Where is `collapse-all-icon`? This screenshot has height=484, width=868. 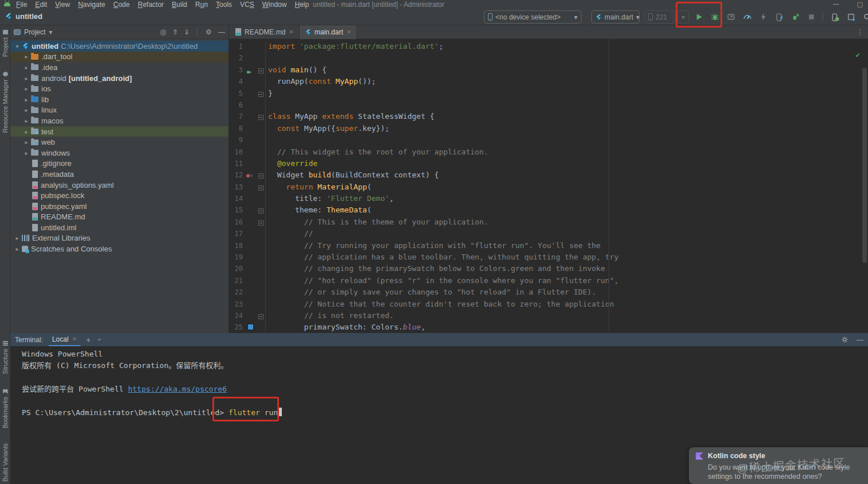
collapse-all-icon is located at coordinates (187, 32).